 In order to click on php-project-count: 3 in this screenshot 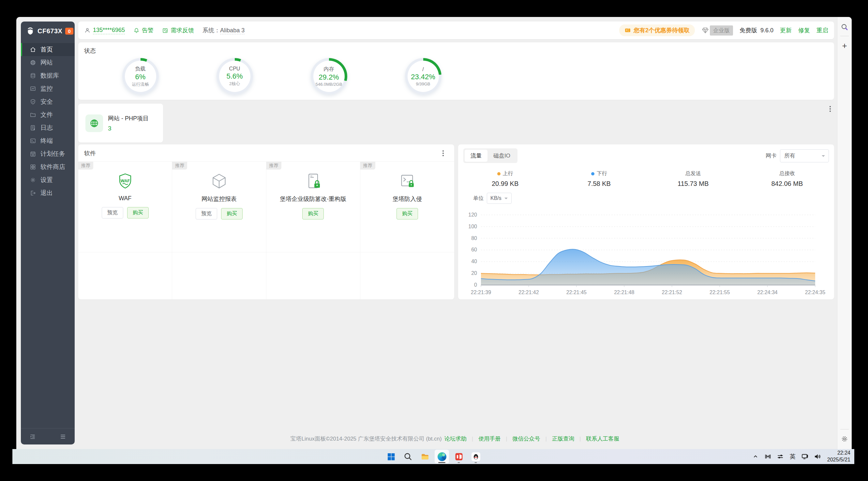, I will do `click(128, 129)`.